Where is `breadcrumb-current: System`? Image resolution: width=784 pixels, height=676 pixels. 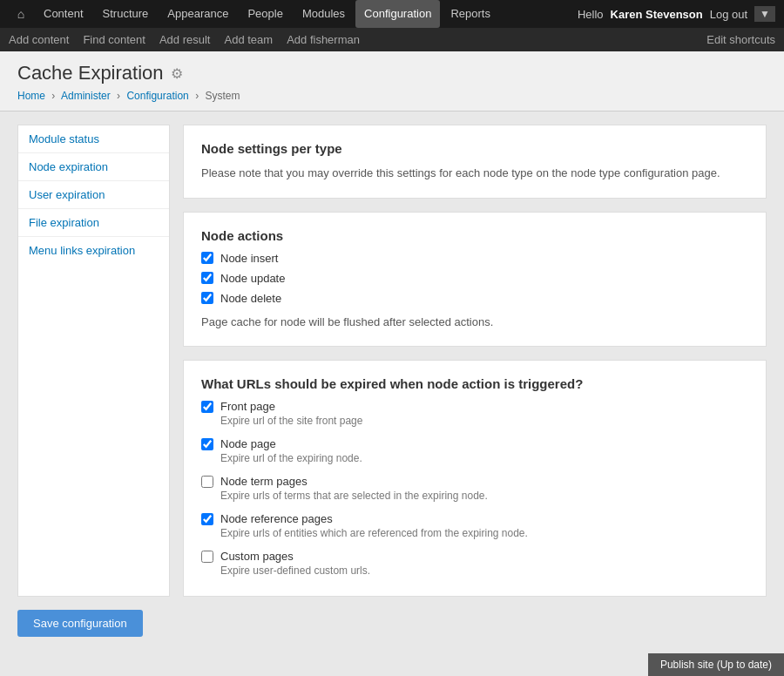 breadcrumb-current: System is located at coordinates (222, 96).